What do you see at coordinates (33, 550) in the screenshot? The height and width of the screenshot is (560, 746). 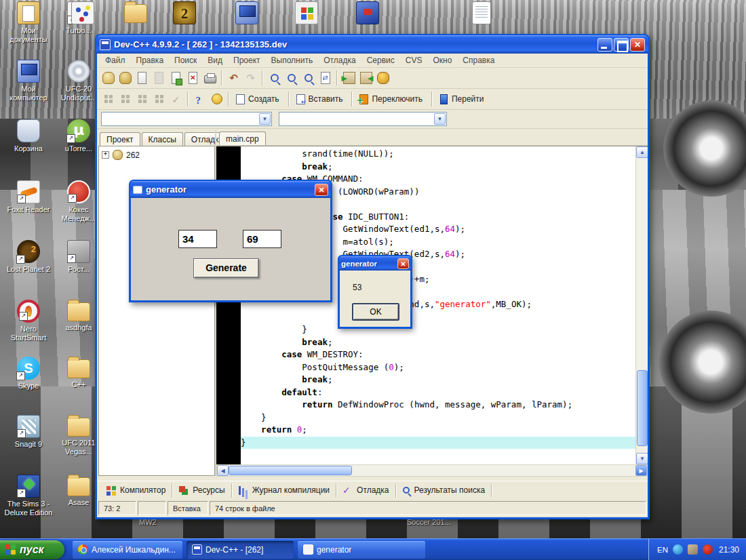 I see `start-button: пуск` at bounding box center [33, 550].